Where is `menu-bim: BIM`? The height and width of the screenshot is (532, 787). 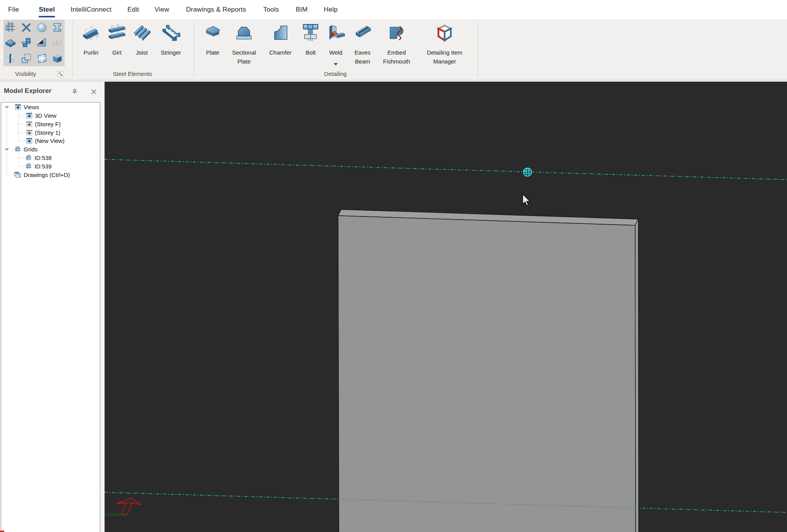
menu-bim: BIM is located at coordinates (302, 10).